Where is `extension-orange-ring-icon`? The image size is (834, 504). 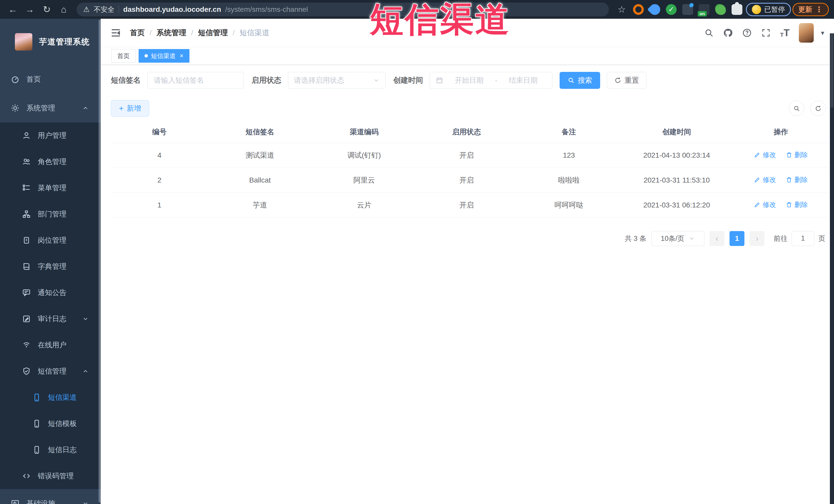
extension-orange-ring-icon is located at coordinates (638, 9).